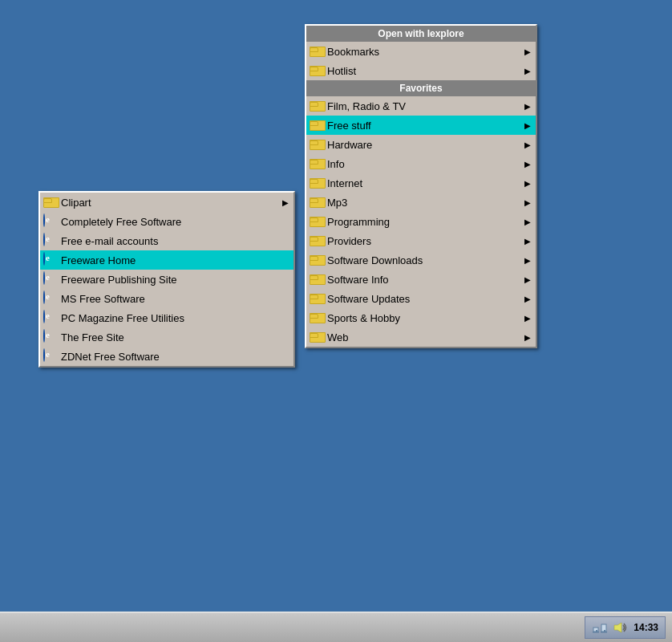 The height and width of the screenshot is (642, 672). I want to click on menu-item-info: Info ▶, so click(421, 164).